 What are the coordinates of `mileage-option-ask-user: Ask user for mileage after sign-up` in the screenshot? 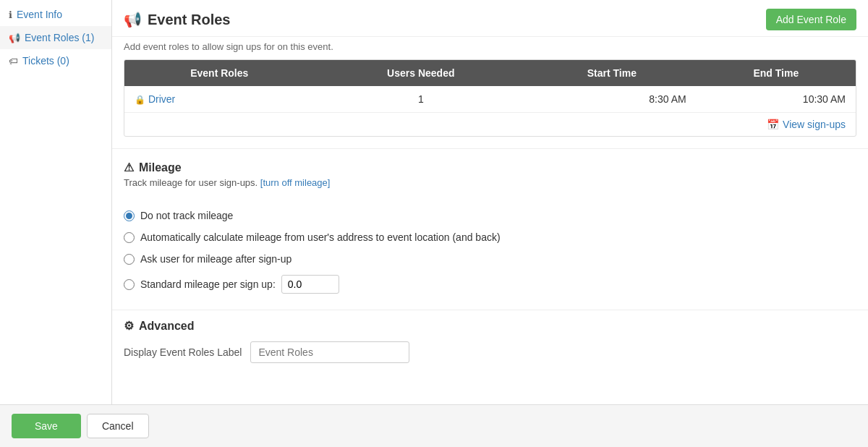 It's located at (490, 259).